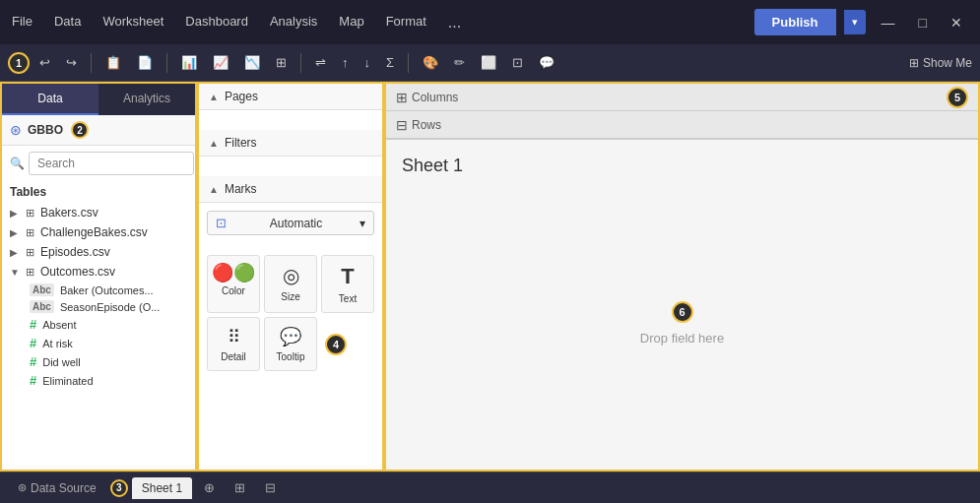  I want to click on search-row: 🔍 ⊡ ▾, so click(98, 163).